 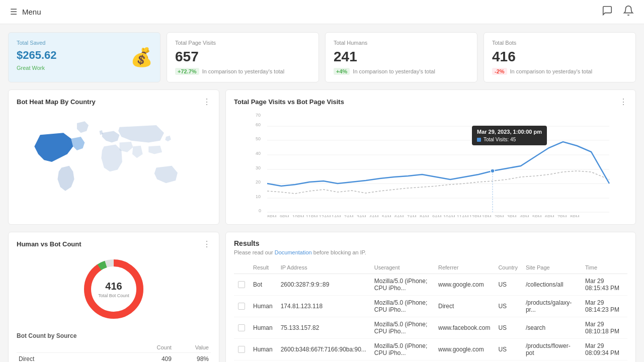 I want to click on tooltip-date: Mar 29, 2023, 1:00:00 pm, so click(x=509, y=132).